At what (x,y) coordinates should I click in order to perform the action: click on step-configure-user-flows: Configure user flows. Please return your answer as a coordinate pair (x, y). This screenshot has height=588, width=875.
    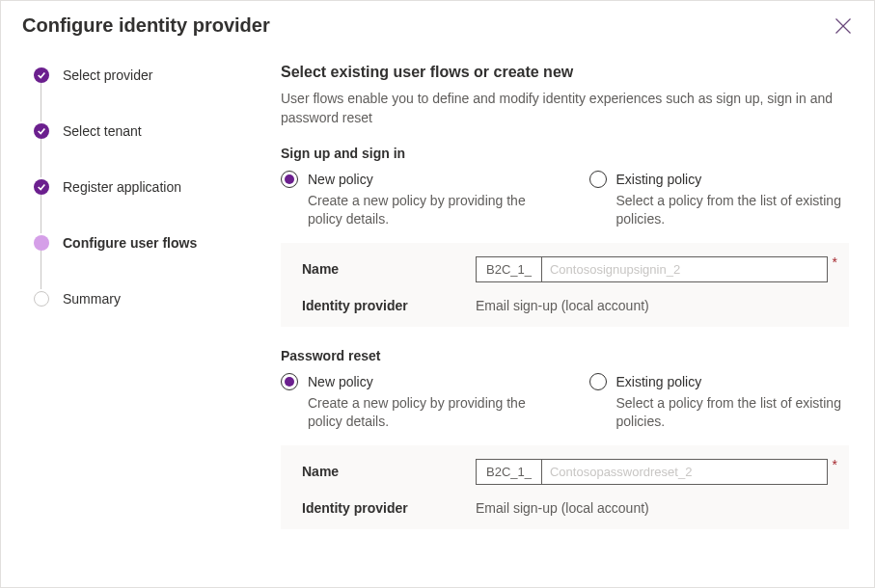
    Looking at the image, I should click on (152, 243).